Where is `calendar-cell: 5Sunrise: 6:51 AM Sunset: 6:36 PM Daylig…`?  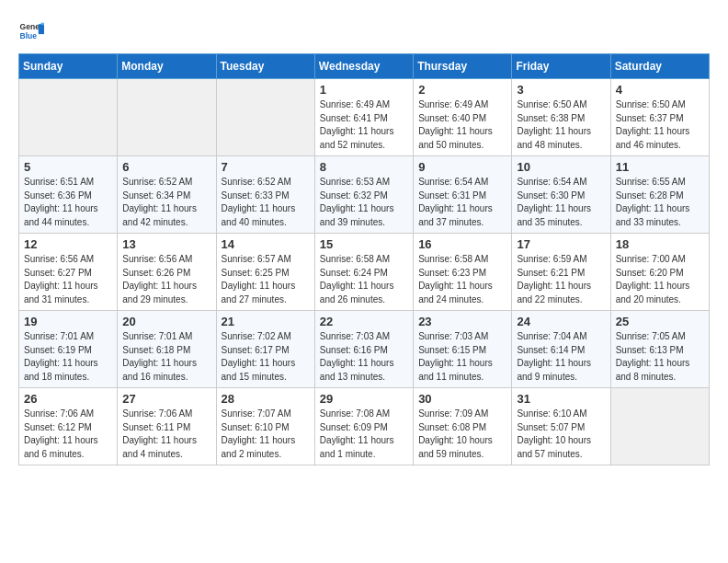
calendar-cell: 5Sunrise: 6:51 AM Sunset: 6:36 PM Daylig… is located at coordinates (68, 195).